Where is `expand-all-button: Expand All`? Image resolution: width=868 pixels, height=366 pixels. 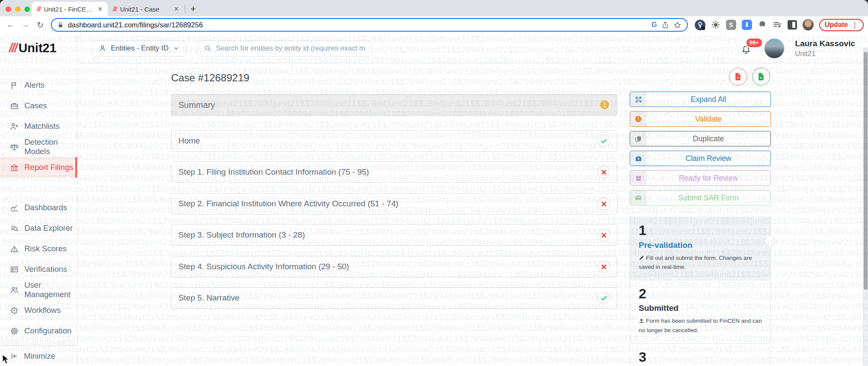
expand-all-button: Expand All is located at coordinates (700, 99).